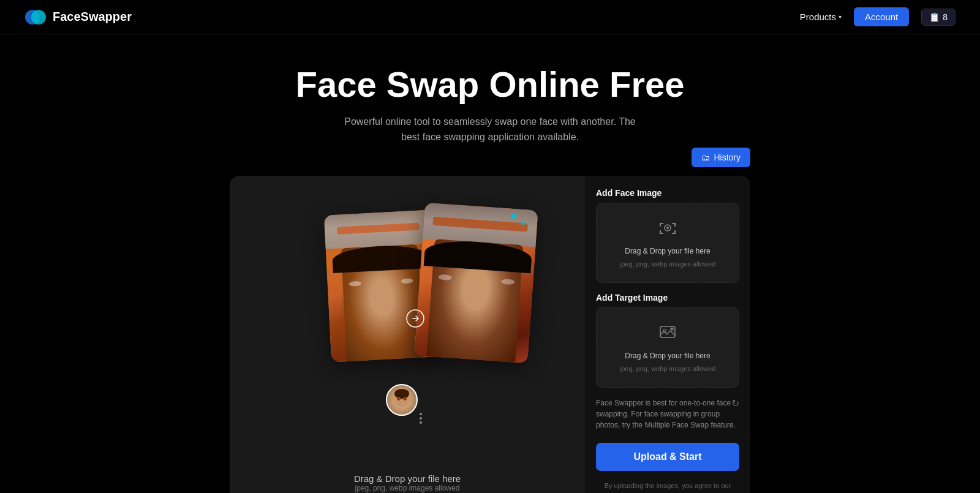 This screenshot has height=493, width=980. Describe the element at coordinates (668, 487) in the screenshot. I see `terms-text: By uploading the images, you agree to ou…` at that location.